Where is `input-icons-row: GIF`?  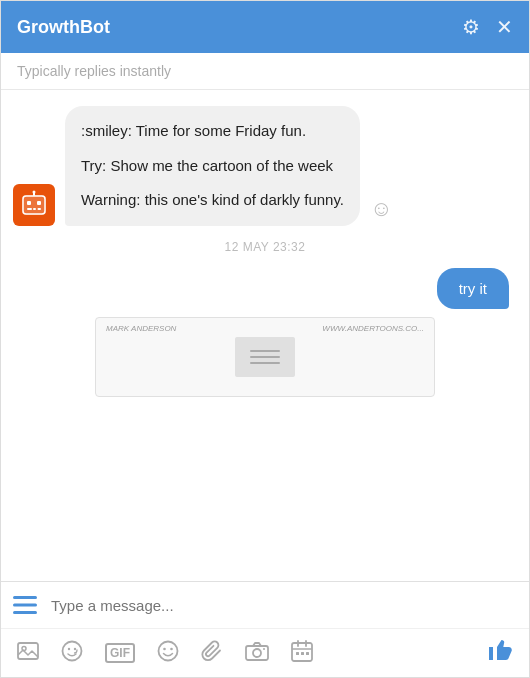
input-icons-row: GIF is located at coordinates (265, 652).